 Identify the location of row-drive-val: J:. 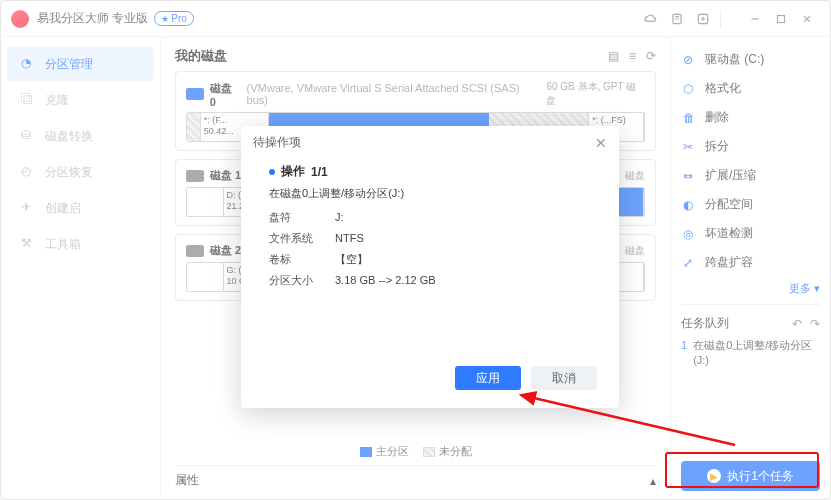
(340, 218).